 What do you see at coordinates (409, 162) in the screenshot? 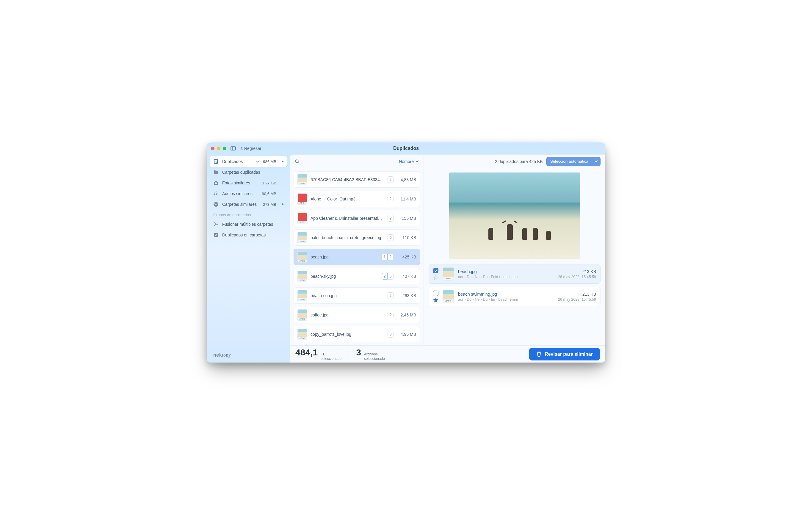
I see `sort-button: Nombre` at bounding box center [409, 162].